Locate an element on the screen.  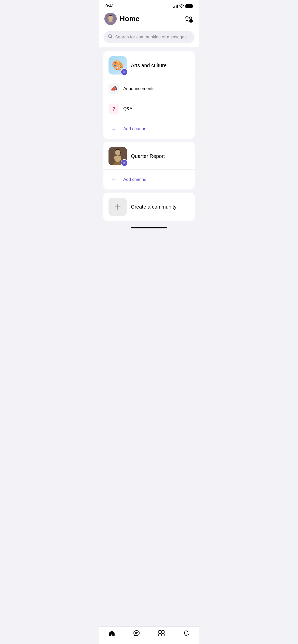
search-icon is located at coordinates (110, 37).